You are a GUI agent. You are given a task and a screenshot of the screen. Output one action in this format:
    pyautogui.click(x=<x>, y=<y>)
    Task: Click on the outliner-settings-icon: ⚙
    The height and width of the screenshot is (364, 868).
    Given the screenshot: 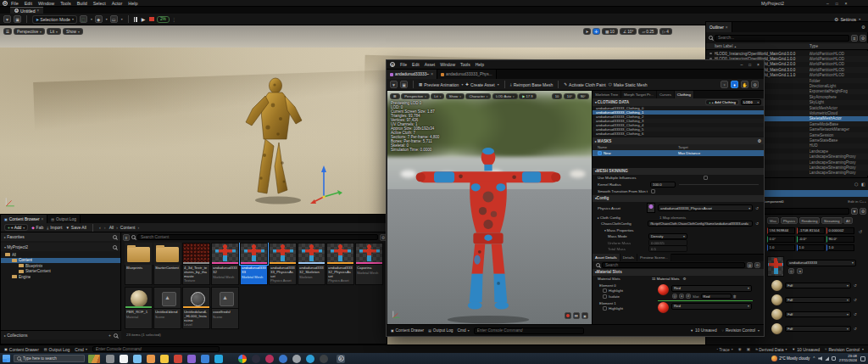 What is the action you would take?
    pyautogui.click(x=863, y=27)
    